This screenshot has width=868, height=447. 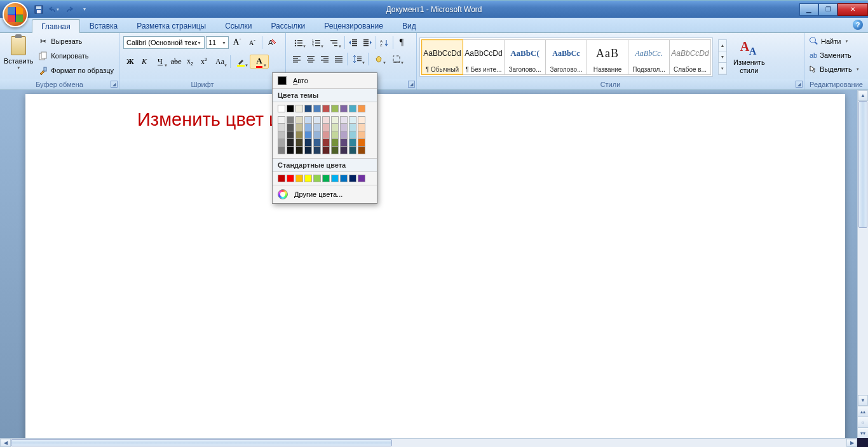 I want to click on sort-button: AZ, so click(x=384, y=43).